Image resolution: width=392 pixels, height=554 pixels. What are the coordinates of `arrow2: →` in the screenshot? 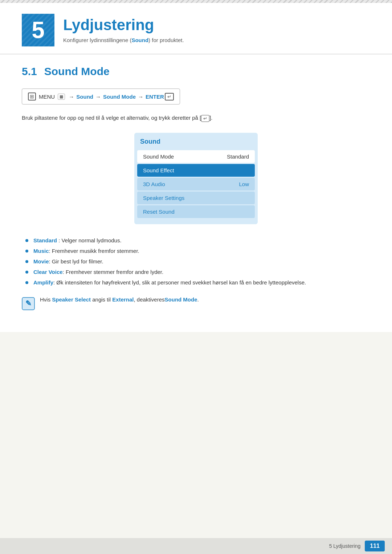 It's located at (98, 97).